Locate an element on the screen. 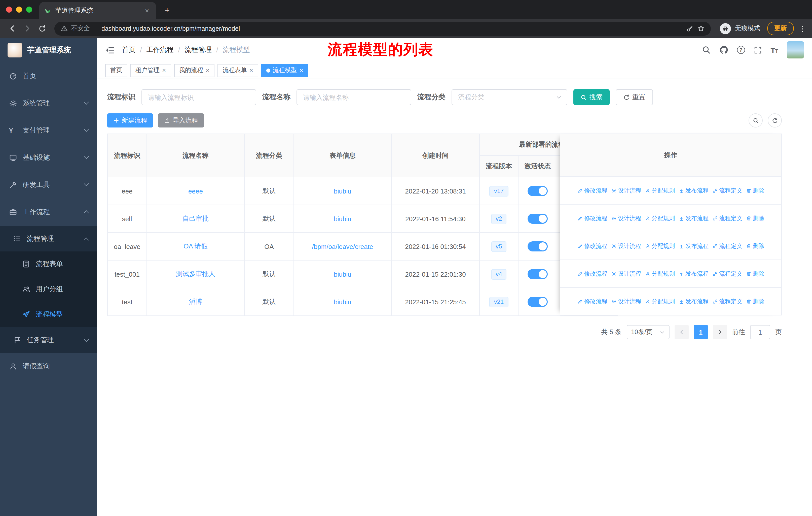 The height and width of the screenshot is (516, 812). address-bar: 不安全 dashboard.yudao.iocoder.cn/bpm/manag… is located at coordinates (382, 28).